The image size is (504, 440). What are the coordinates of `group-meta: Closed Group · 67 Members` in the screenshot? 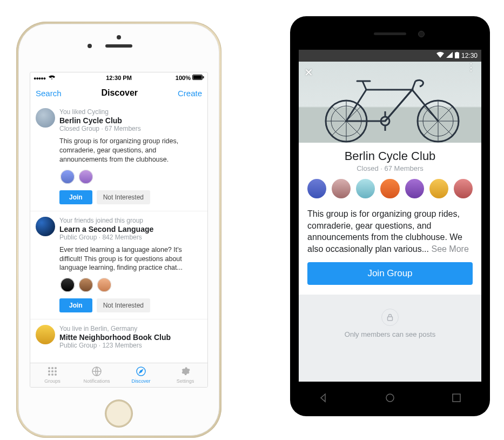 It's located at (131, 129).